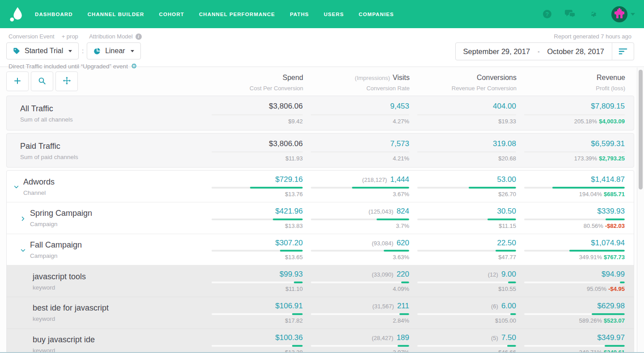  Describe the element at coordinates (611, 211) in the screenshot. I see `revenue-value: $339.93` at that location.